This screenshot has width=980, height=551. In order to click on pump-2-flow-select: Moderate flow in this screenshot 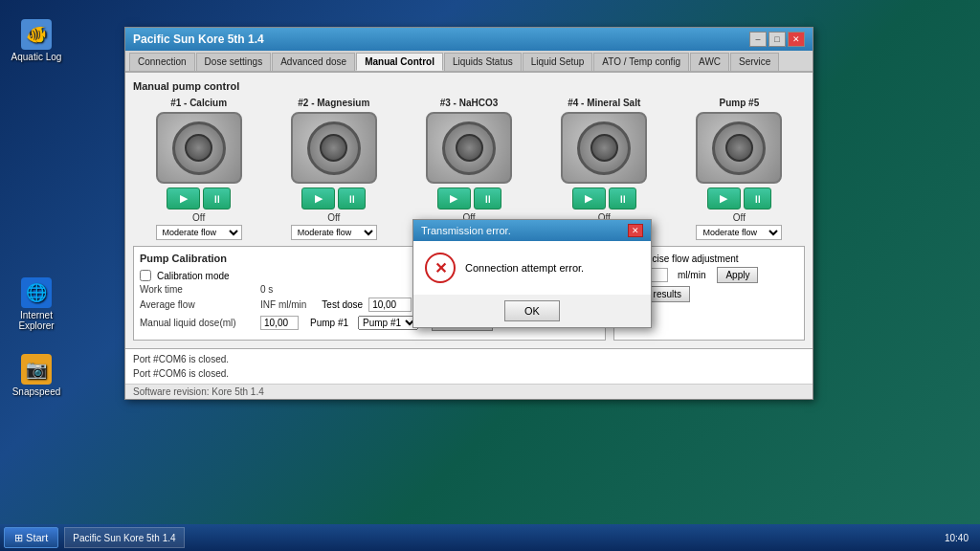, I will do `click(334, 232)`.